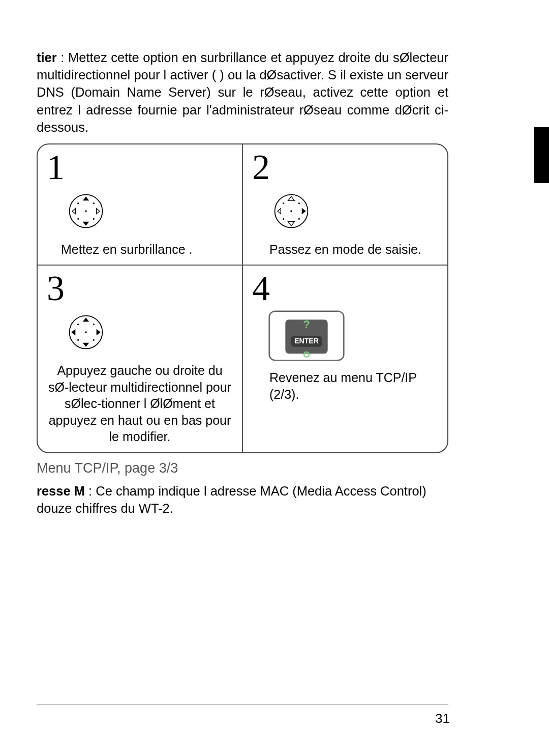  I want to click on page-number: 31, so click(442, 718).